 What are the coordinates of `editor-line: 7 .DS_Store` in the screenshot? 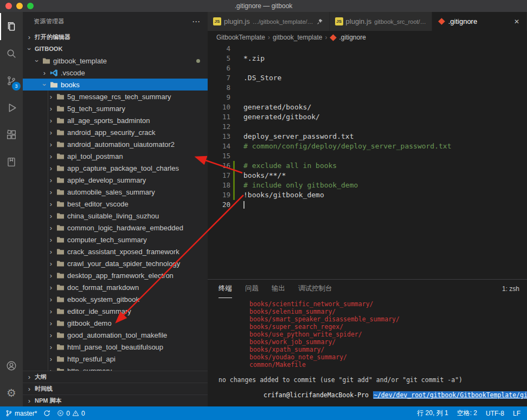 It's located at (368, 78).